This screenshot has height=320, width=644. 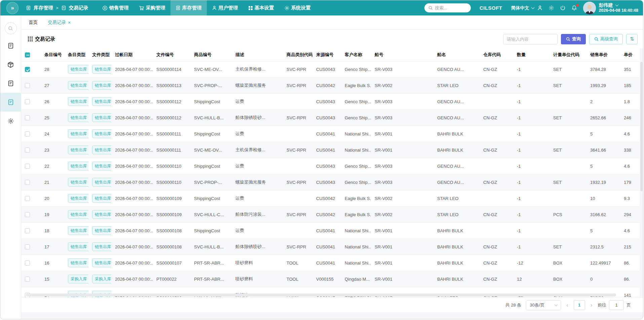 What do you see at coordinates (257, 134) in the screenshot?
I see `cell-desc: 运费` at bounding box center [257, 134].